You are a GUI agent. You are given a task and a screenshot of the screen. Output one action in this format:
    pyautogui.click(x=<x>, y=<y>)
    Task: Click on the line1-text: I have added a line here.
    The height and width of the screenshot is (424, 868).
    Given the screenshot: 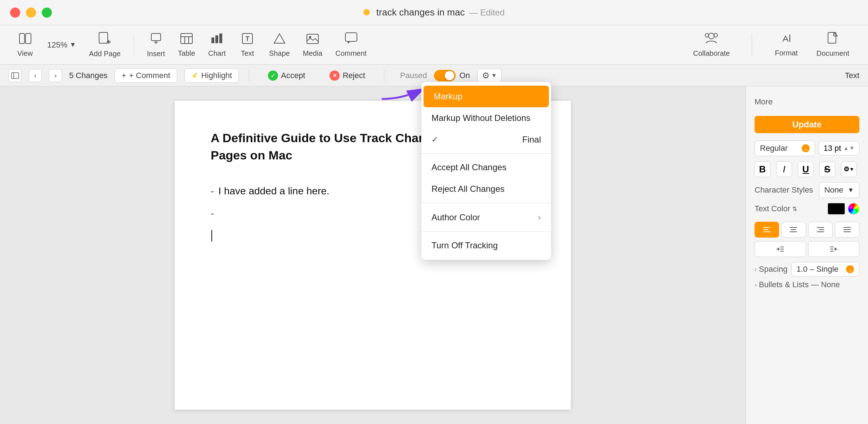 What is the action you would take?
    pyautogui.click(x=274, y=191)
    